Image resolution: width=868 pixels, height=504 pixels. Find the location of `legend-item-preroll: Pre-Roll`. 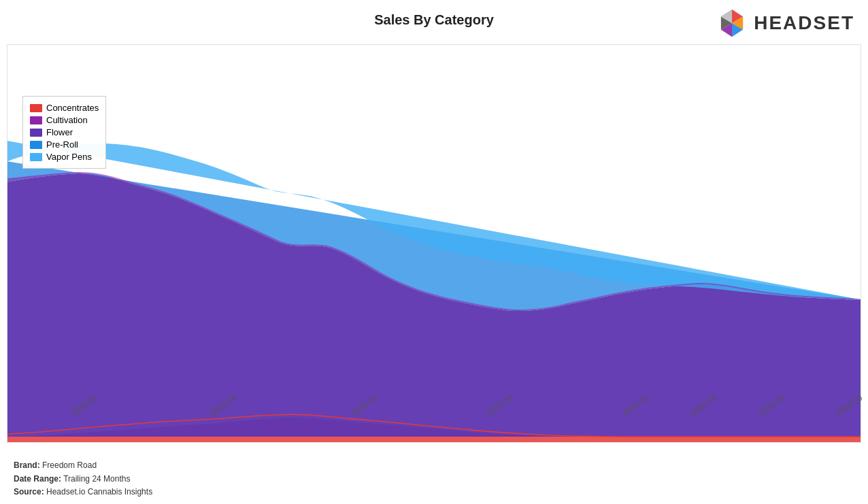

legend-item-preroll: Pre-Roll is located at coordinates (64, 144).